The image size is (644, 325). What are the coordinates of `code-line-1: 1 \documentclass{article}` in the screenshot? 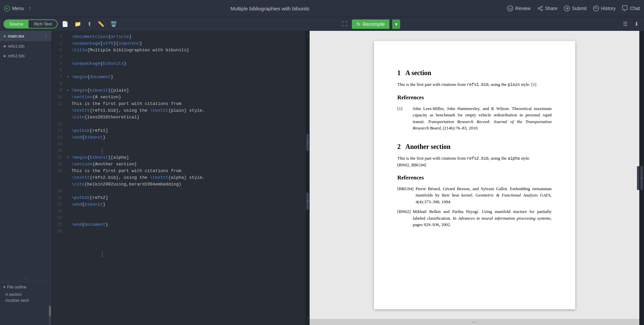 It's located at (179, 37).